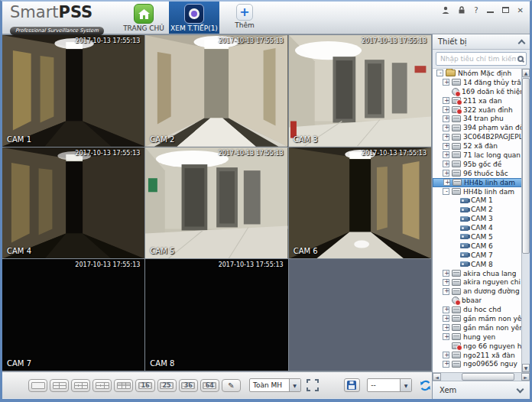  Describe the element at coordinates (437, 377) in the screenshot. I see `scroll-left-icon: ◄` at that location.